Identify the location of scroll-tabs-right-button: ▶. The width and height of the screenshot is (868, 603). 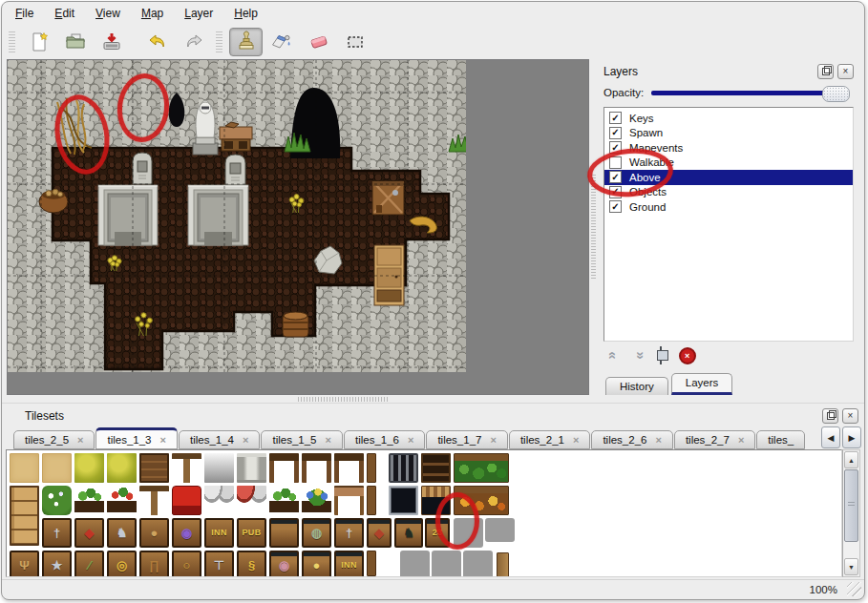
(852, 437).